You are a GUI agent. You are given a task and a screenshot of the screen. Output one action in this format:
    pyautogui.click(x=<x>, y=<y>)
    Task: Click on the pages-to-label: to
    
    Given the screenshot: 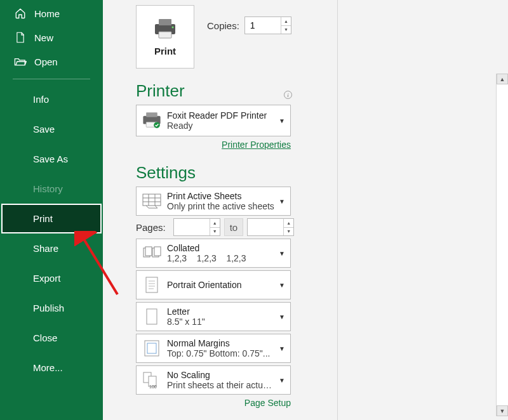 What is the action you would take?
    pyautogui.click(x=234, y=227)
    